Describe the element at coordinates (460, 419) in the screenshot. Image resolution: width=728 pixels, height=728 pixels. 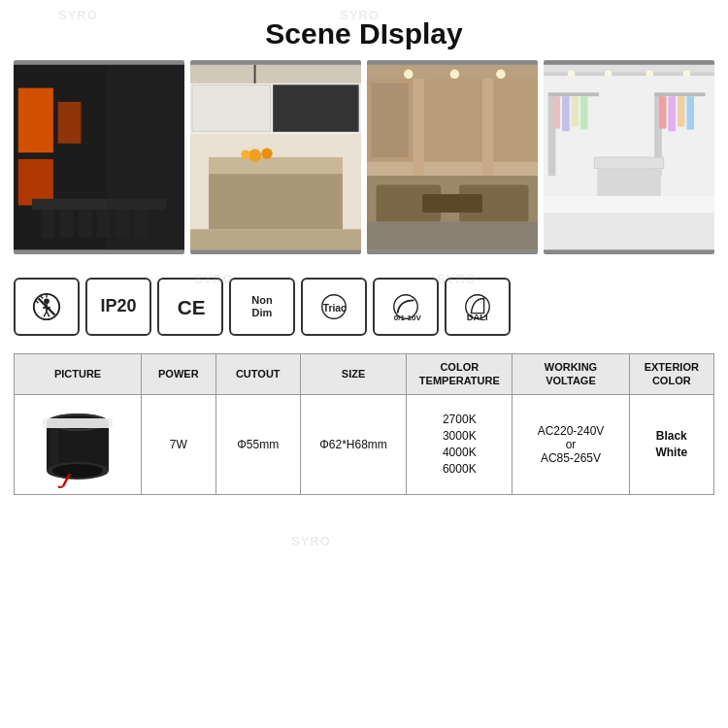
I see `temp-2700k: 2700K` at that location.